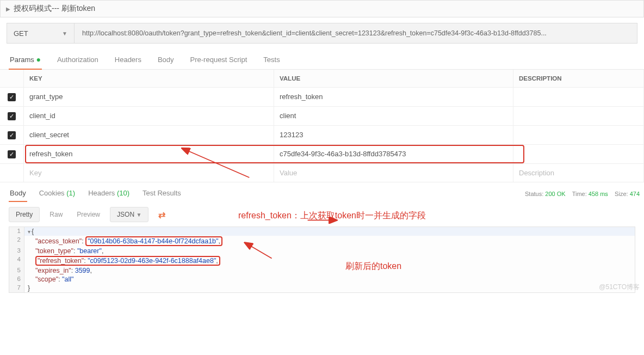 The image size is (644, 355). Describe the element at coordinates (109, 194) in the screenshot. I see `rtab-headers: Headers (10)` at that location.